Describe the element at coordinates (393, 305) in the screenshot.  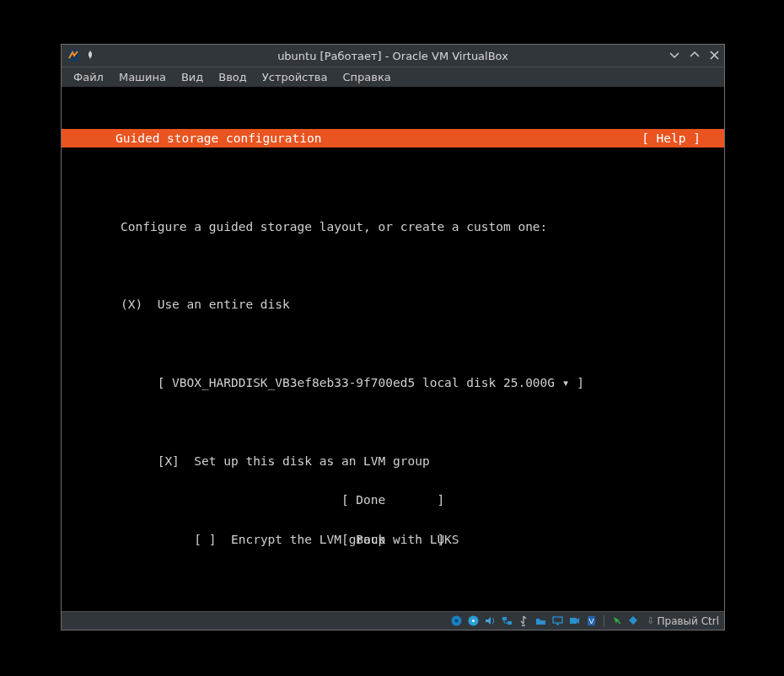
I see `radio-entire-disk: (X) Use an entire disk` at that location.